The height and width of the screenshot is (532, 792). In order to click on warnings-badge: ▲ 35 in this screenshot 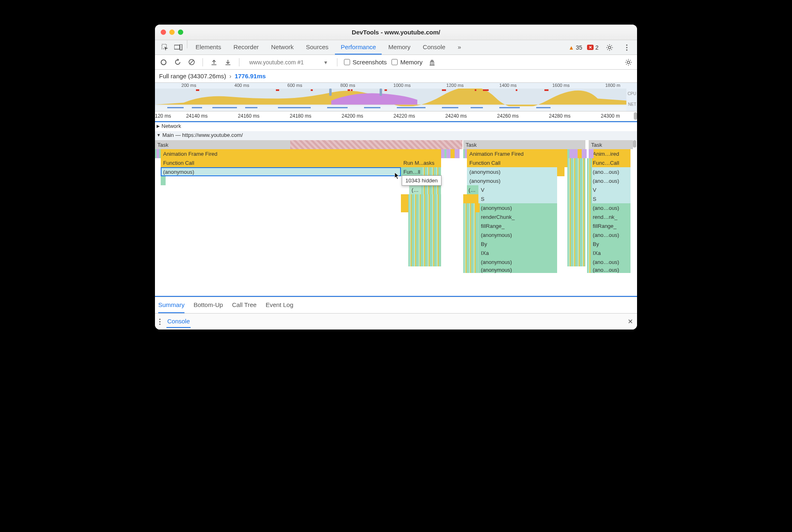, I will do `click(576, 48)`.